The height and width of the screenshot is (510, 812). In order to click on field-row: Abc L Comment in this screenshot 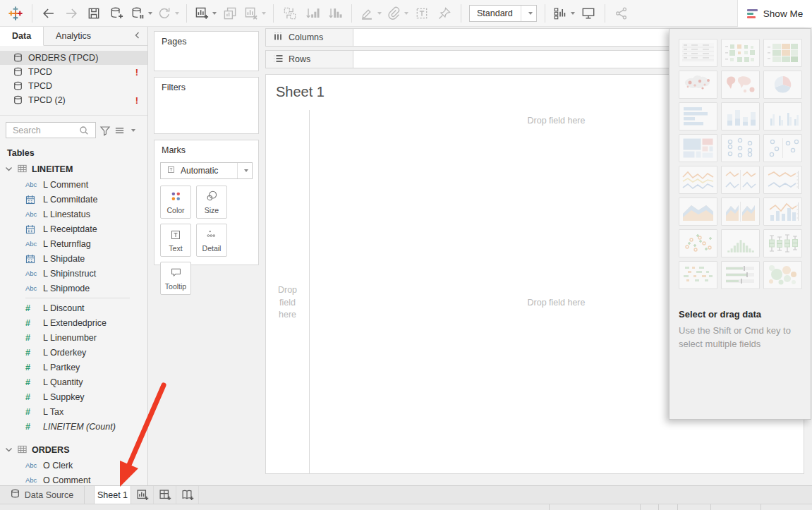, I will do `click(73, 185)`.